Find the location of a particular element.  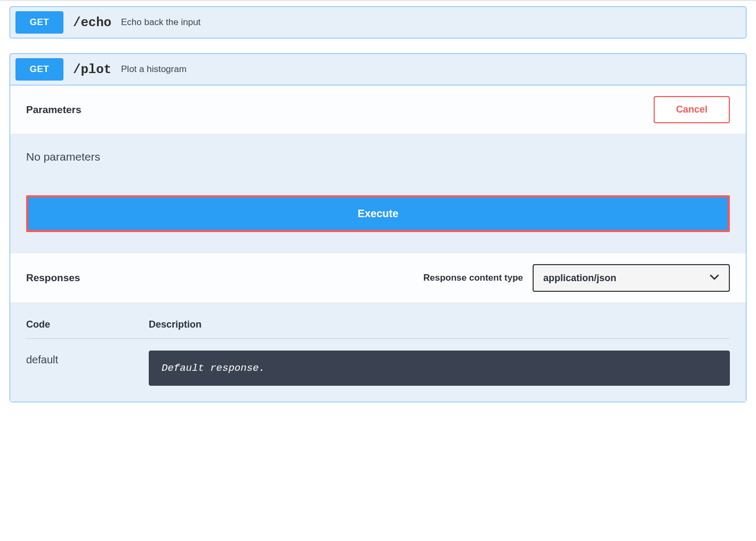

endpoint-block-echo: GET /echo Echo back the input is located at coordinates (378, 22).